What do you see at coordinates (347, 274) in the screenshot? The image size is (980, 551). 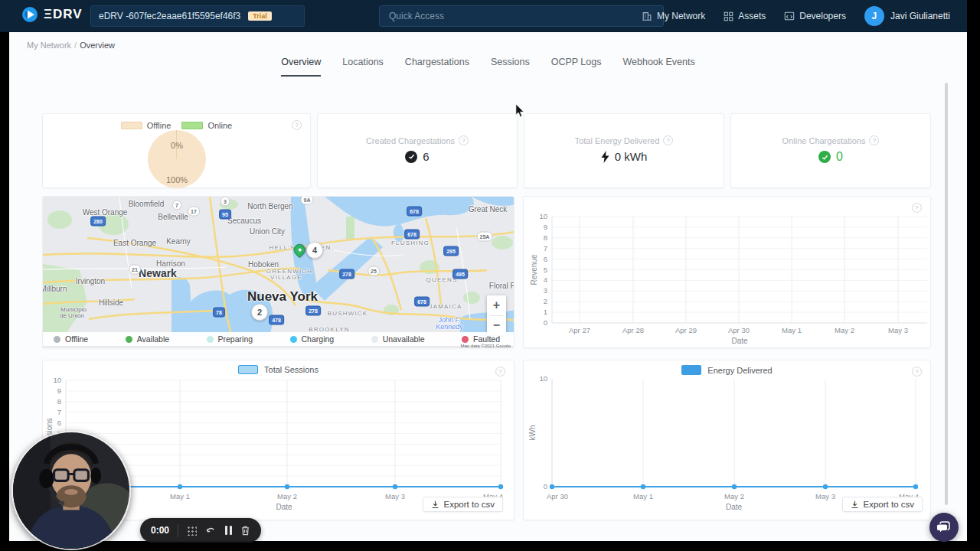 I see `route-shield: 278` at bounding box center [347, 274].